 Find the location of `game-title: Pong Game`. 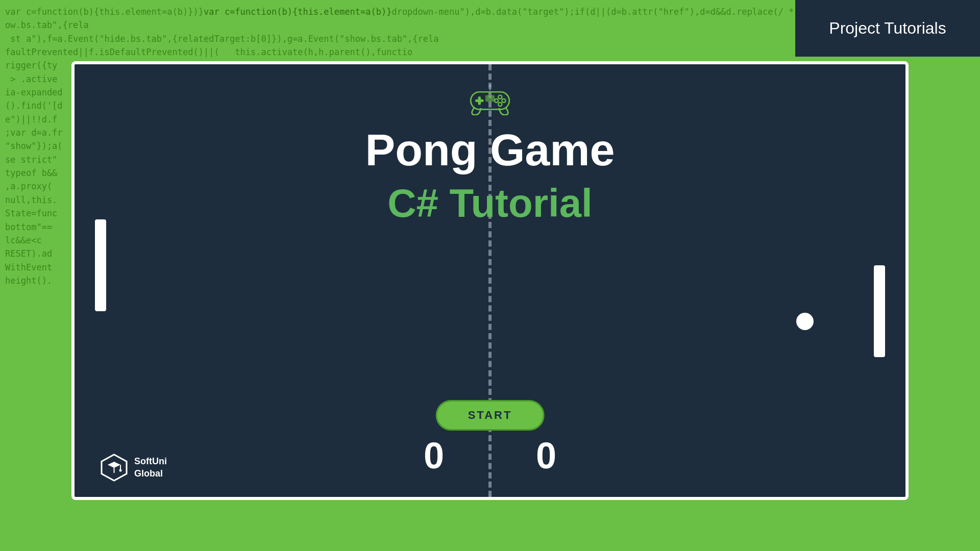

game-title: Pong Game is located at coordinates (490, 150).